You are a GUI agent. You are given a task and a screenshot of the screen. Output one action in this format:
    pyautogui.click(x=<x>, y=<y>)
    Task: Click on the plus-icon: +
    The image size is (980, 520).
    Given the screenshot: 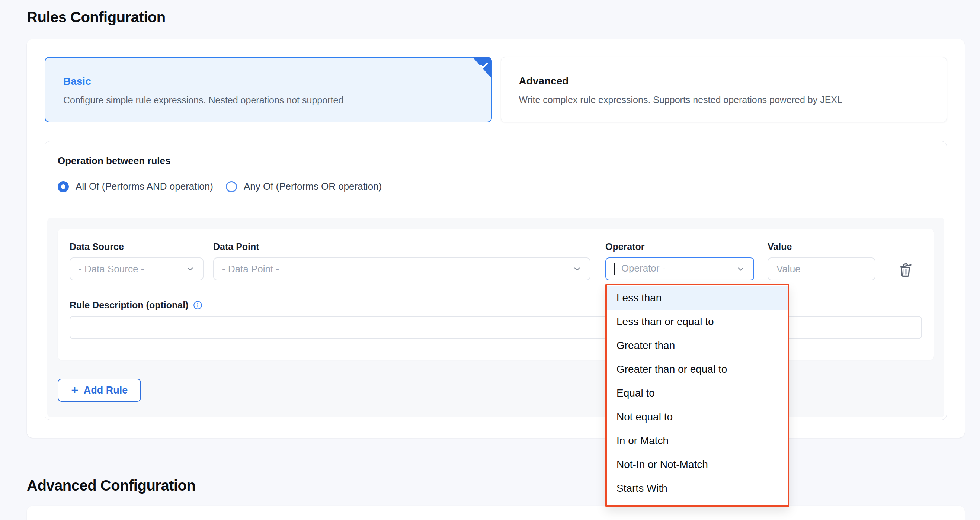 What is the action you would take?
    pyautogui.click(x=75, y=390)
    